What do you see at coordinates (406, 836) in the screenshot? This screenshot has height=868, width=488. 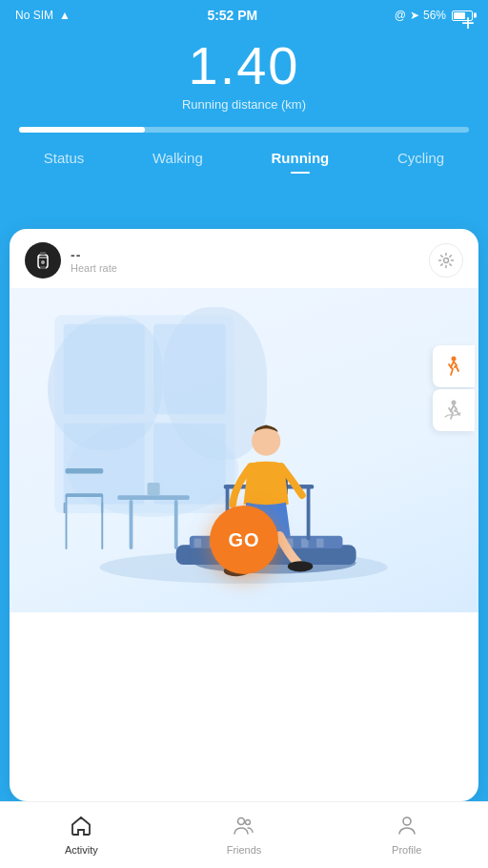 I see `nav-item-profile: Profile` at bounding box center [406, 836].